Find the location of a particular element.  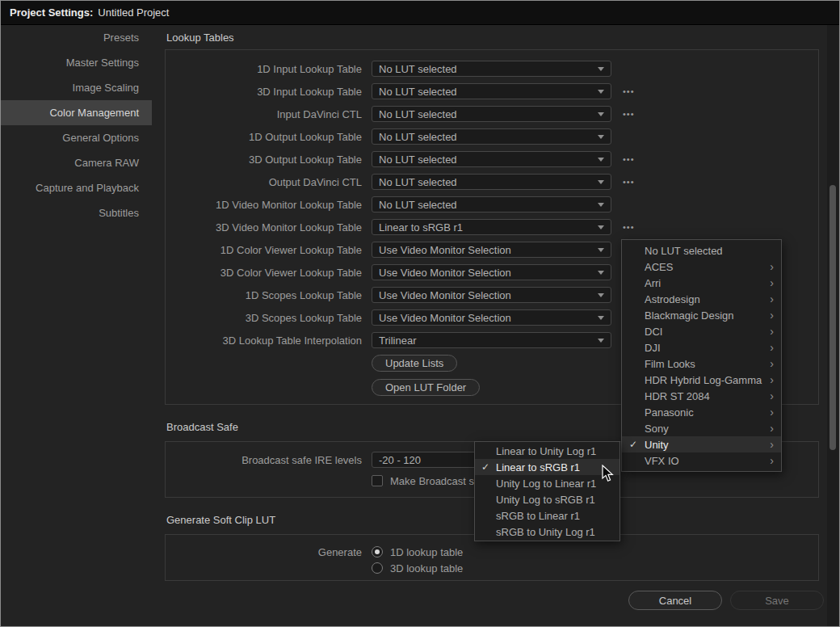

submenu-item-label: sRGB to Linear r1 is located at coordinates (538, 515).